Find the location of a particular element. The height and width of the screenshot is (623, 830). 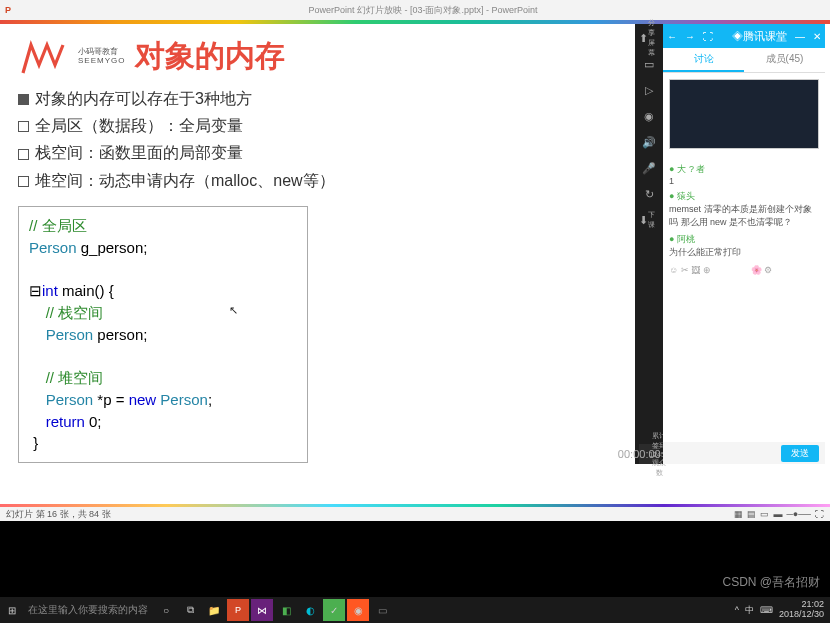

share-icon: ⬆分享屏幕 is located at coordinates (649, 38).